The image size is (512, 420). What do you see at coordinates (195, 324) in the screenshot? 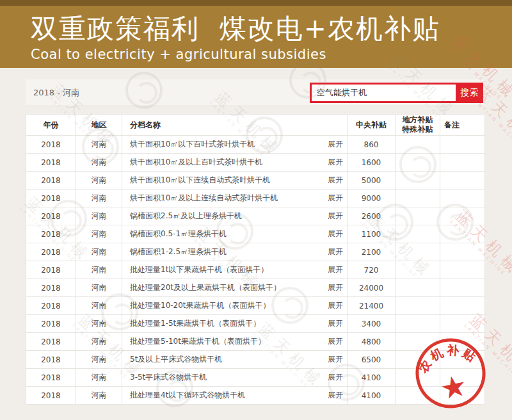
I see `category-label: 批处理量1-5t果蔬烘干机（表面烘干）` at bounding box center [195, 324].